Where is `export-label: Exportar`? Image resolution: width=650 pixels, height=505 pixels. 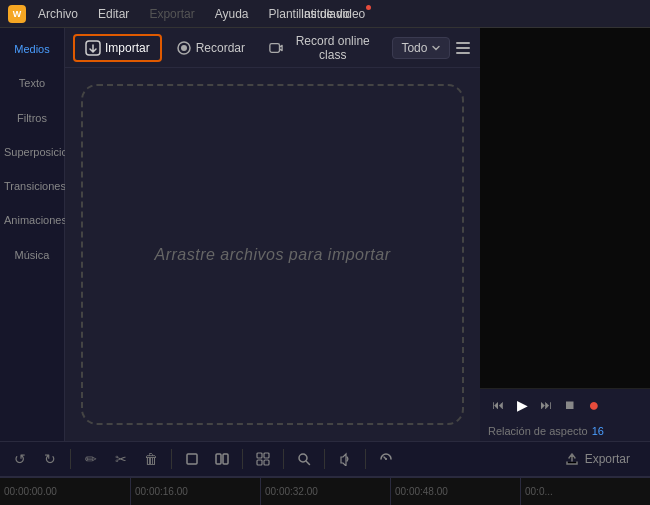 export-label: Exportar is located at coordinates (608, 459).